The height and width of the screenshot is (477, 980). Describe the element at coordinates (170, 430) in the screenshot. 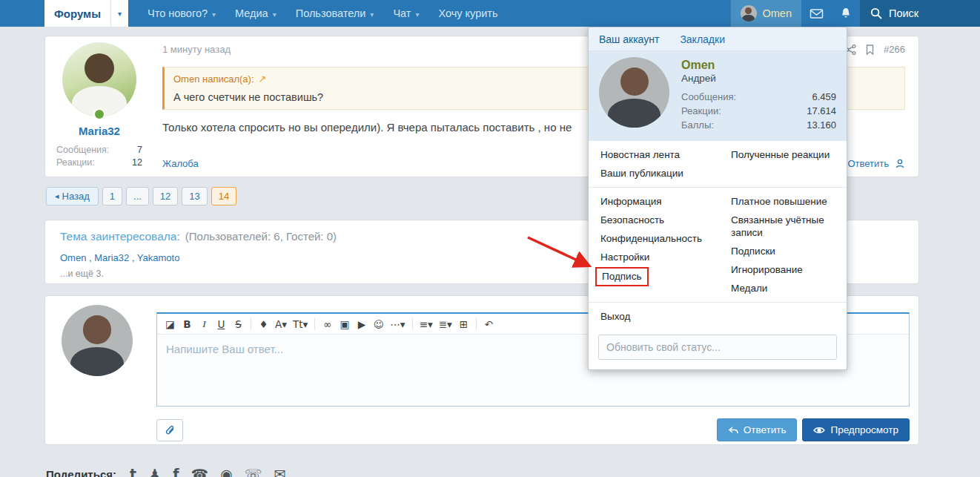

I see `paperclip-icon` at that location.